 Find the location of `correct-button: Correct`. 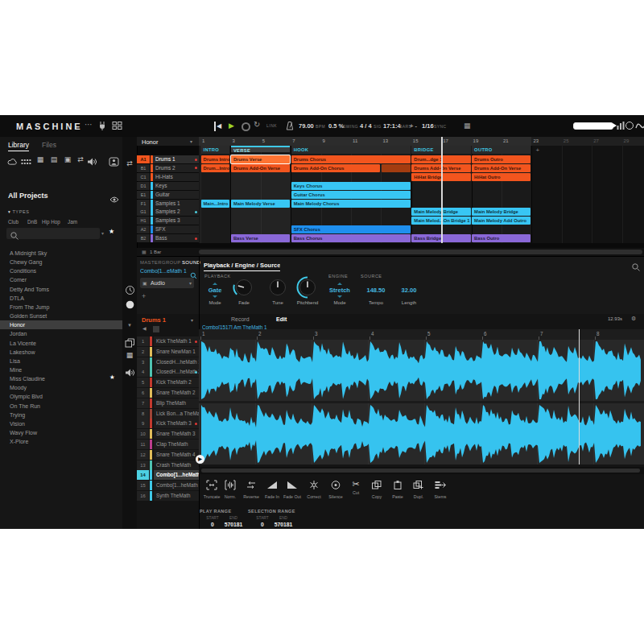

correct-button: Correct is located at coordinates (314, 489).